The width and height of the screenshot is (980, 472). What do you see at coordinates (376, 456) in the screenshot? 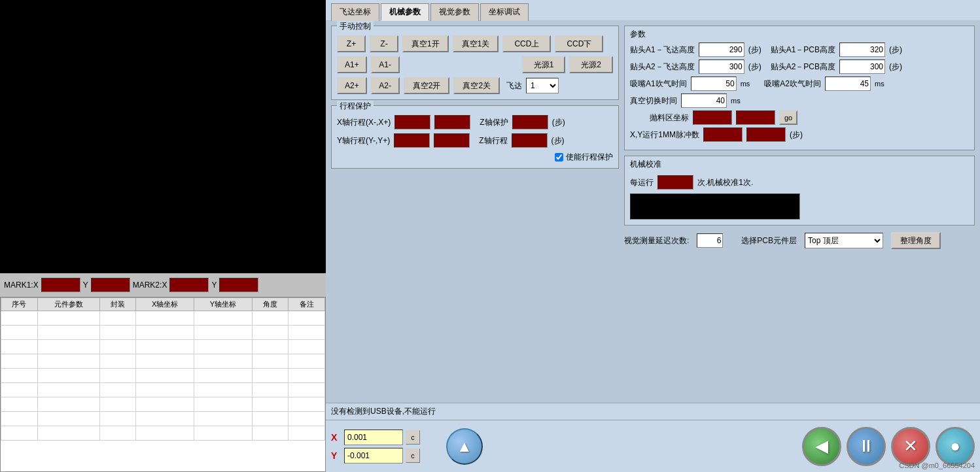
I see `y-coord-row: Y c` at bounding box center [376, 456].